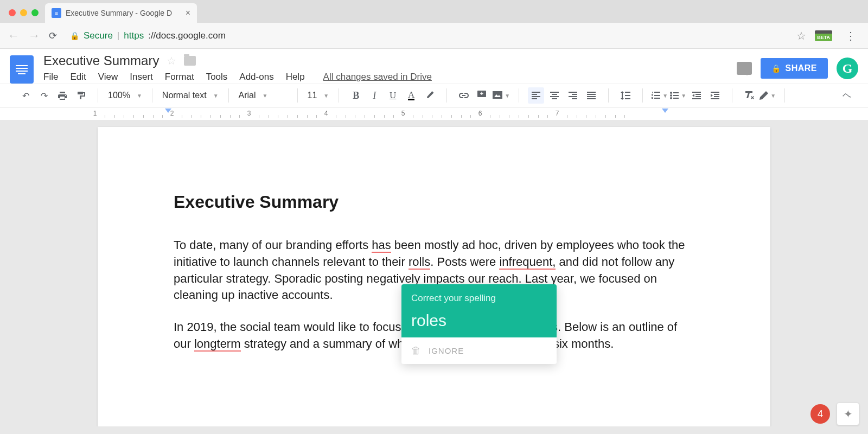 This screenshot has height=434, width=868. Describe the element at coordinates (34, 36) in the screenshot. I see `forward-button: →` at that location.